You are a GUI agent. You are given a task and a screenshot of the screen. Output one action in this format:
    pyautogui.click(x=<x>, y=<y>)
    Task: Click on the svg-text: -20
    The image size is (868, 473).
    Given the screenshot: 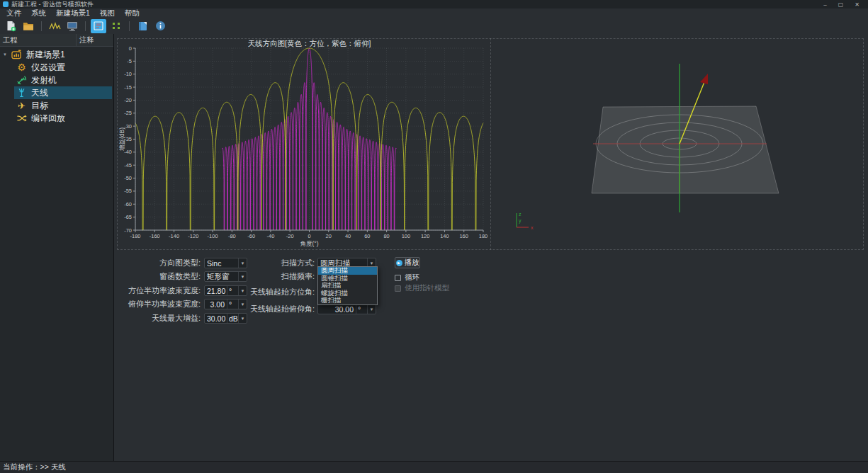 What is the action you would take?
    pyautogui.click(x=128, y=101)
    